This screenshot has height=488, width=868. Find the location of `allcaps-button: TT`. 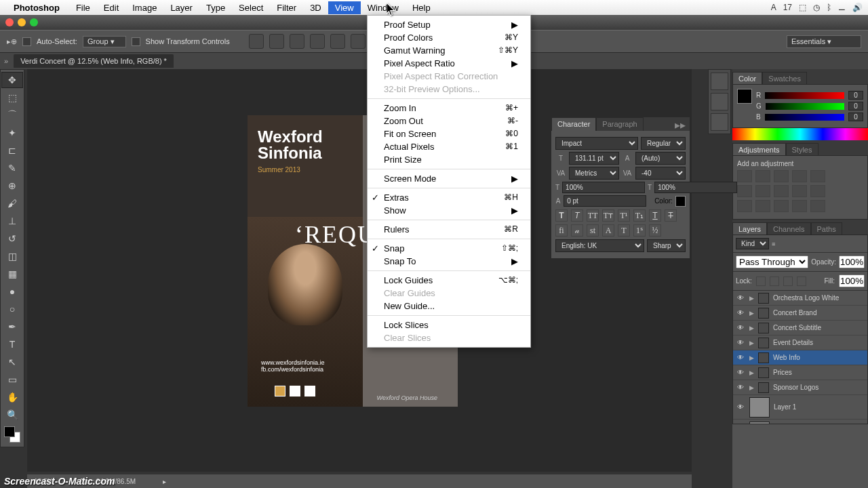

allcaps-button: TT is located at coordinates (593, 216).